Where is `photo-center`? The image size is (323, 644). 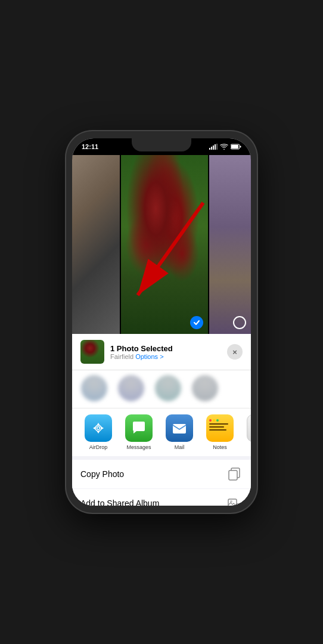
photo-center is located at coordinates (164, 244).